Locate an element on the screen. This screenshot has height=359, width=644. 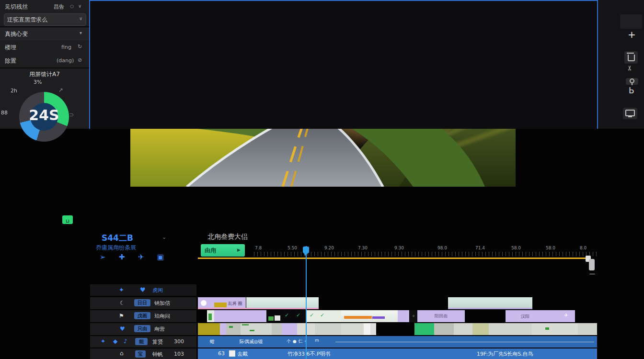
clip-accent-strip is located at coordinates (490, 308).